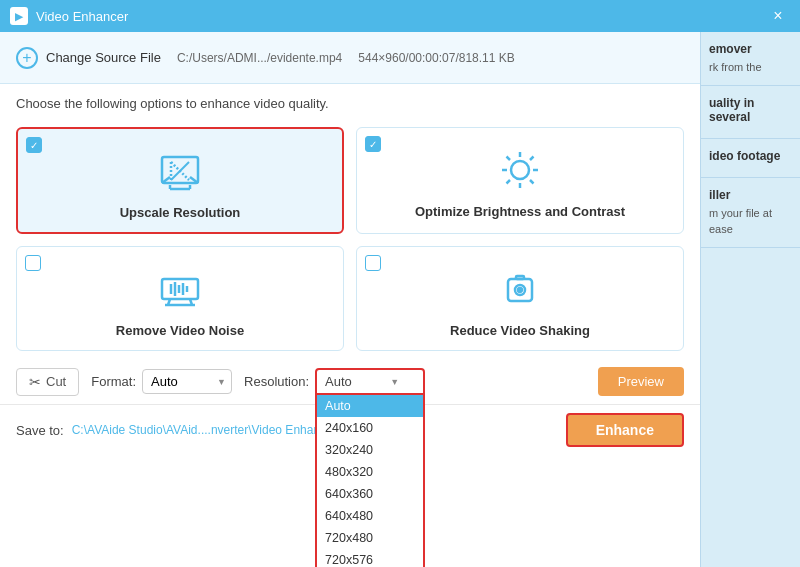  Describe the element at coordinates (350, 58) in the screenshot. I see `source-bar: + Change Source File C:/Users/ADMI.../ev…` at that location.